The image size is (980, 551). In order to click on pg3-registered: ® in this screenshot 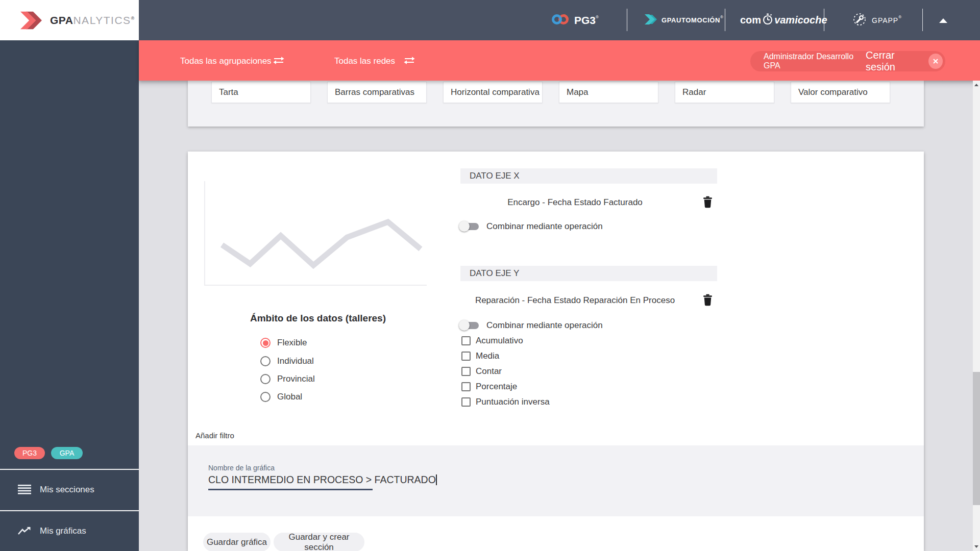, I will do `click(597, 17)`.